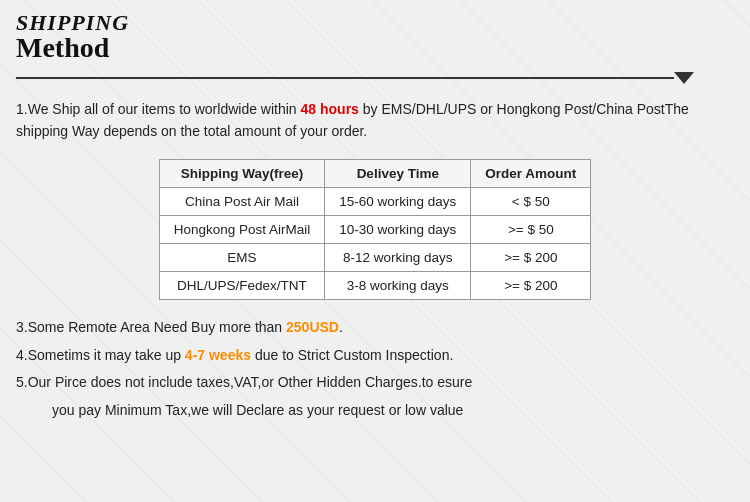 This screenshot has height=502, width=750. I want to click on title-method: Method, so click(375, 48).